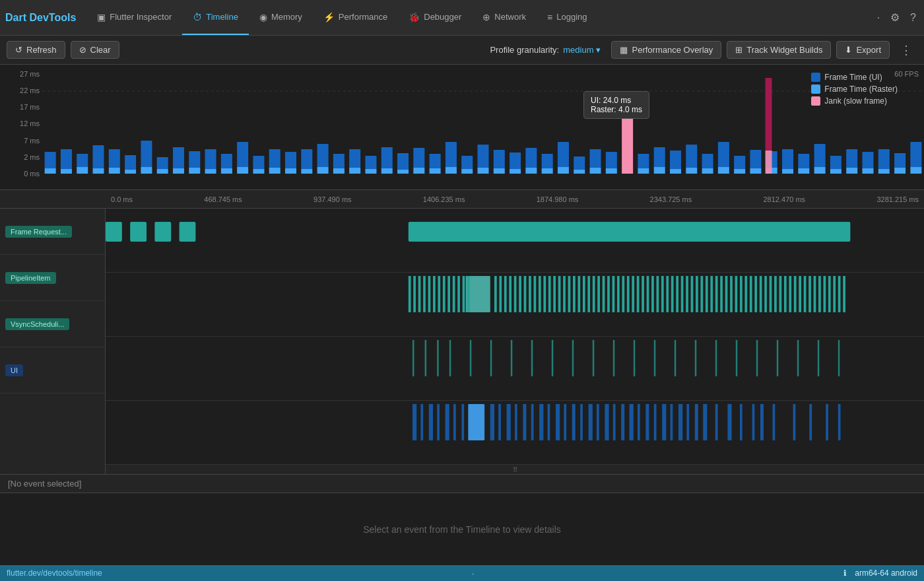 This screenshot has width=924, height=581. Describe the element at coordinates (886, 573) in the screenshot. I see `device-label: arm64-64 android` at that location.